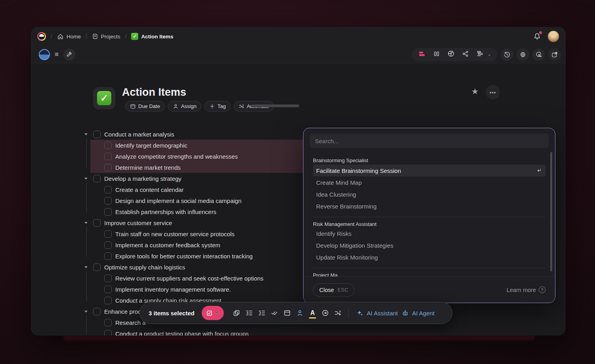  I want to click on app-logo, so click(42, 36).